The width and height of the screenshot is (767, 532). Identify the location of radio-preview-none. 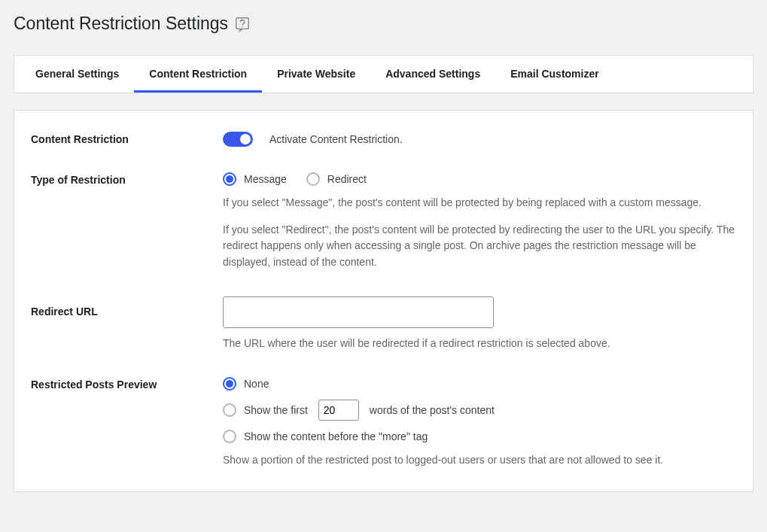
(230, 384).